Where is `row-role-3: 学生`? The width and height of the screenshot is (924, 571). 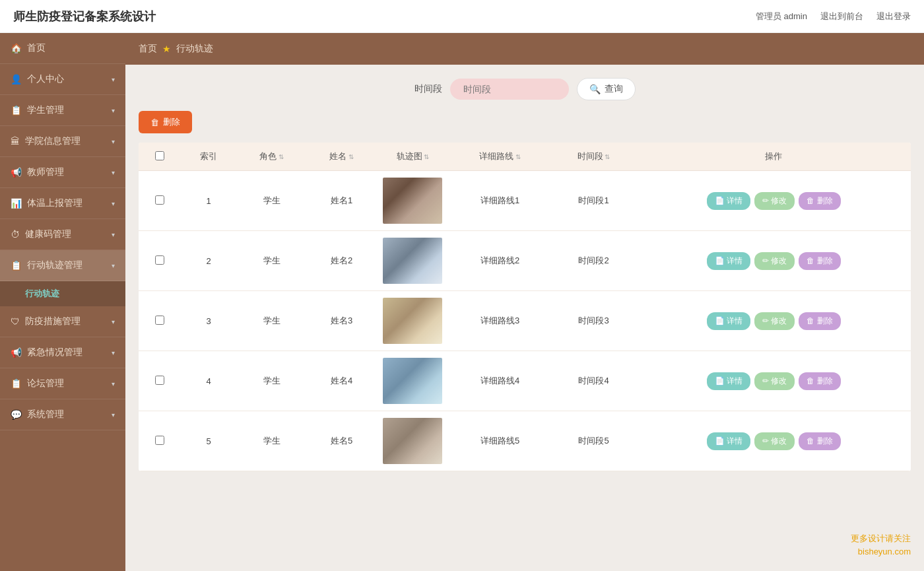 row-role-3: 学生 is located at coordinates (272, 382).